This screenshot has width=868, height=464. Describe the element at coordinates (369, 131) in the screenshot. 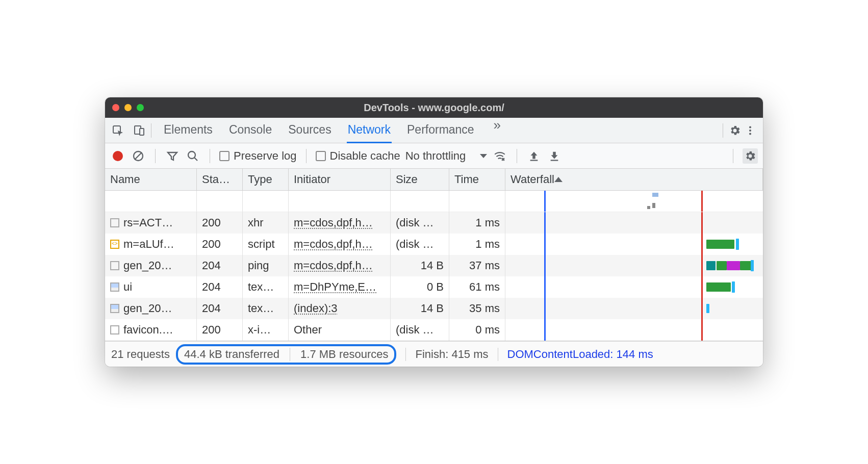

I see `tab-network: Network` at that location.